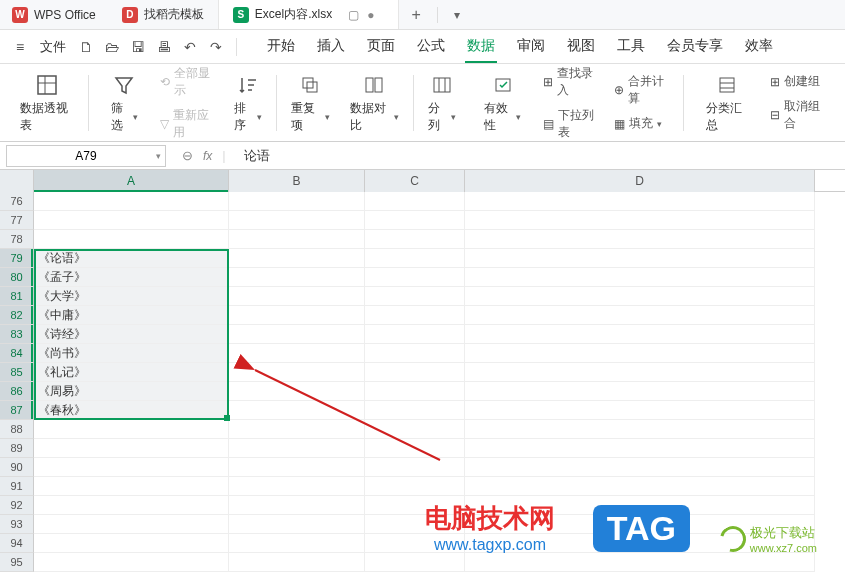  I want to click on row-header: 80, so click(17, 278).